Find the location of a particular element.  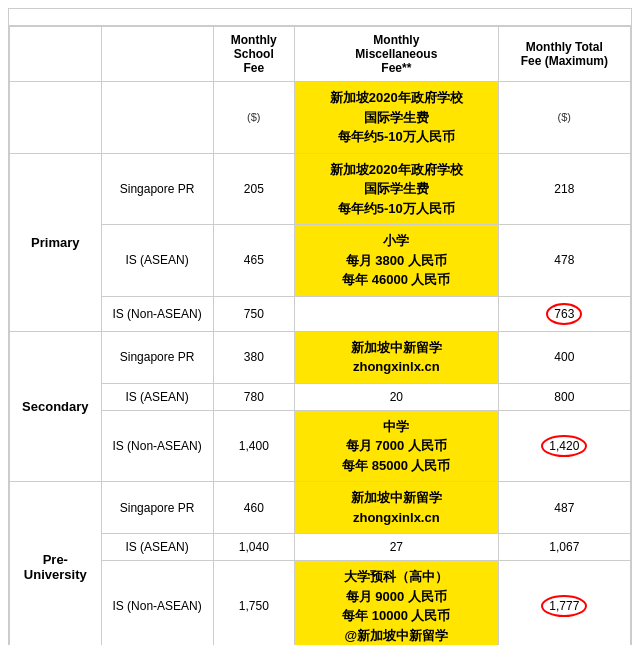

annotation-line: @新加坡中新留学 is located at coordinates (396, 636).